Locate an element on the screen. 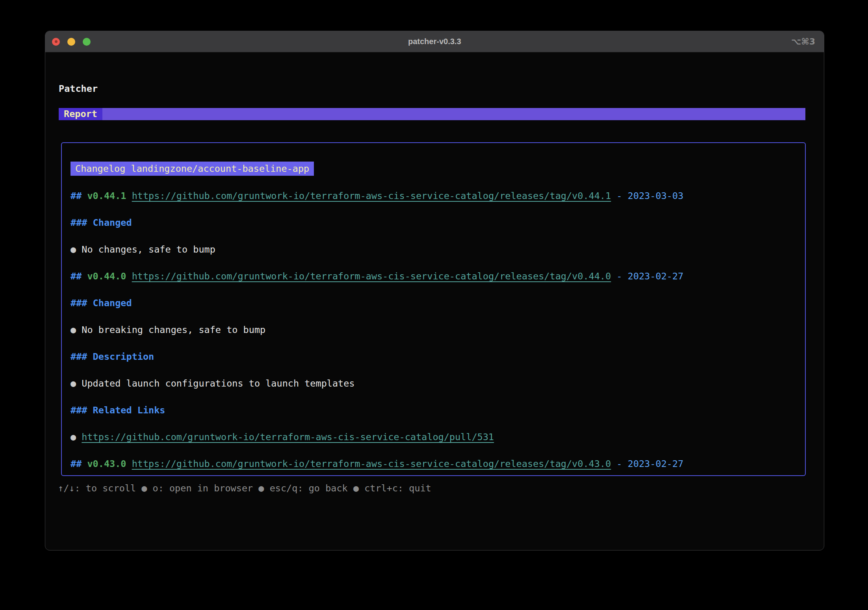  window-title: patcher-v0.3.3 is located at coordinates (435, 42).